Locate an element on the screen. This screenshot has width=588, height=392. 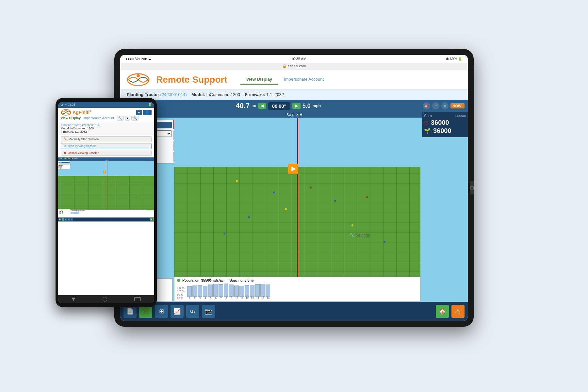
direction-indicator-right: ▶ is located at coordinates (297, 106).